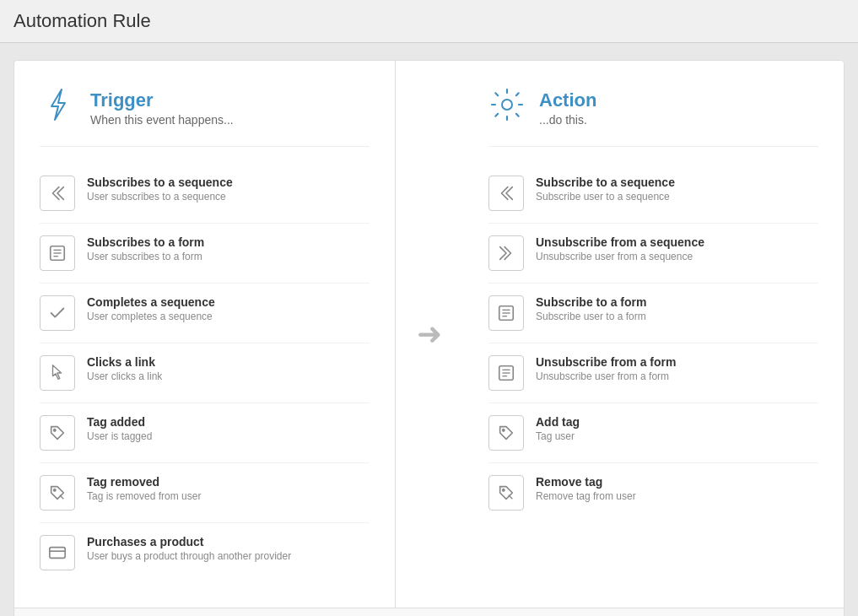 The image size is (858, 616). I want to click on item-title-tag-removed: Tag removed, so click(143, 482).